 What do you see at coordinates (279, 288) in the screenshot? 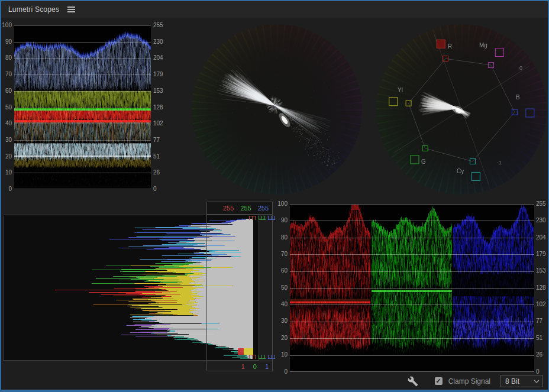
I see `parade-left-scale-tick: 50` at bounding box center [279, 288].